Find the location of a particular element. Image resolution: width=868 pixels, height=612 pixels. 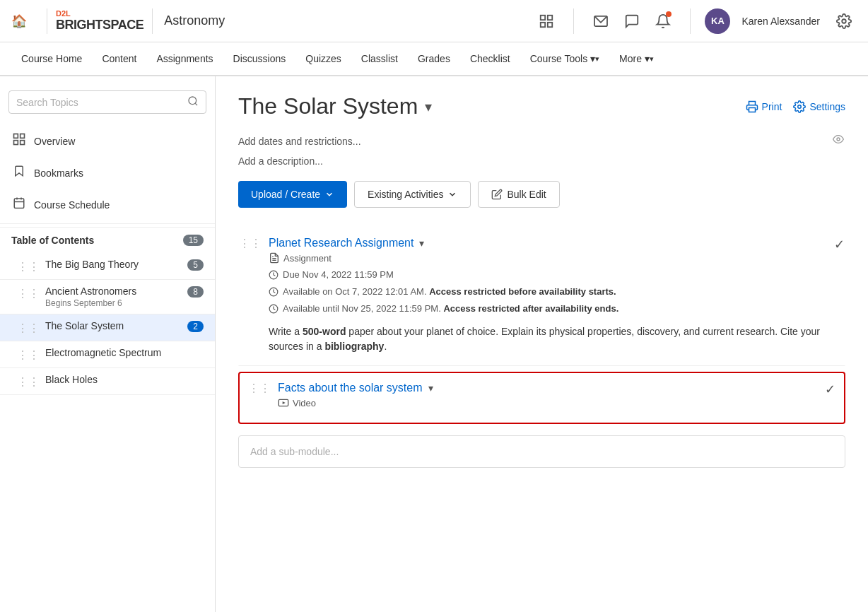

sidebar-item-course-schedule: Course Schedule is located at coordinates (107, 205).